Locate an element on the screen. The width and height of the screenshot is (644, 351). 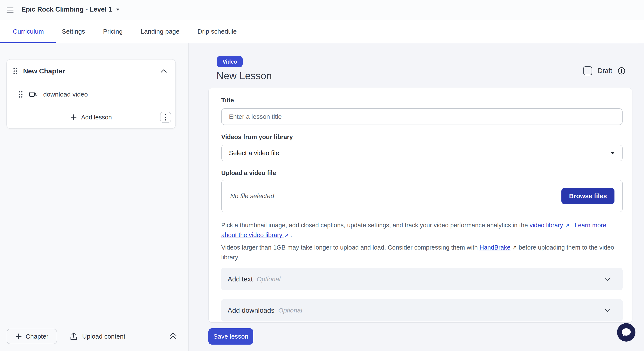
lesson-title: download video is located at coordinates (66, 94).